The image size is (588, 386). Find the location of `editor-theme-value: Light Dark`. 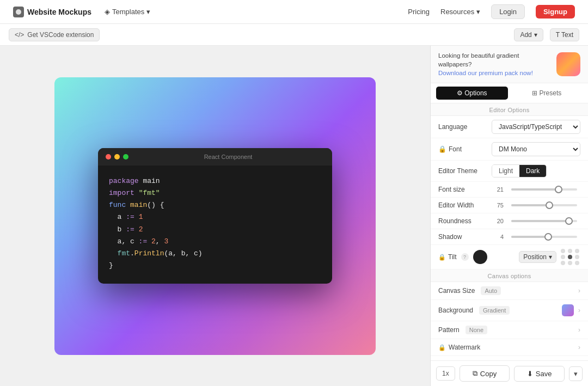

editor-theme-value: Light Dark is located at coordinates (536, 171).